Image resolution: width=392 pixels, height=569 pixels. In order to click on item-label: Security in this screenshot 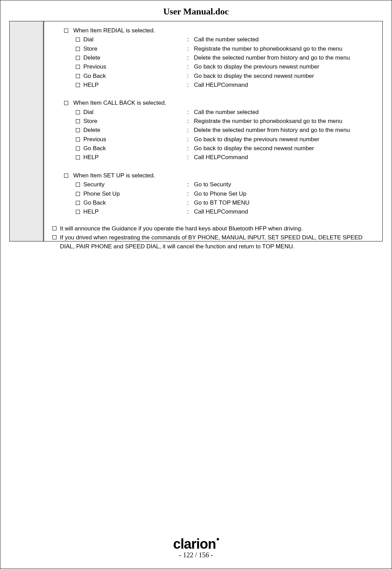, I will do `click(94, 185)`.